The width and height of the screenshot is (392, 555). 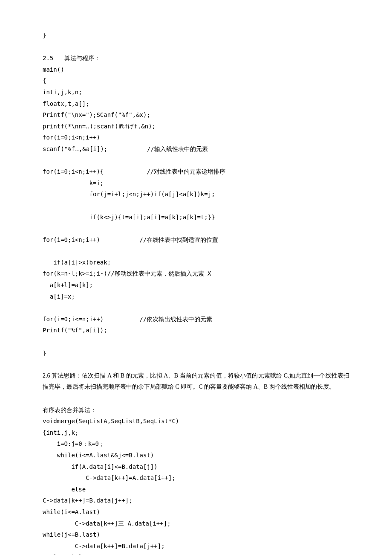 What do you see at coordinates (196, 126) in the screenshot?
I see `code-line: printf(*\nn=‥);scanf(ⅱ%fげf,&n);` at bounding box center [196, 126].